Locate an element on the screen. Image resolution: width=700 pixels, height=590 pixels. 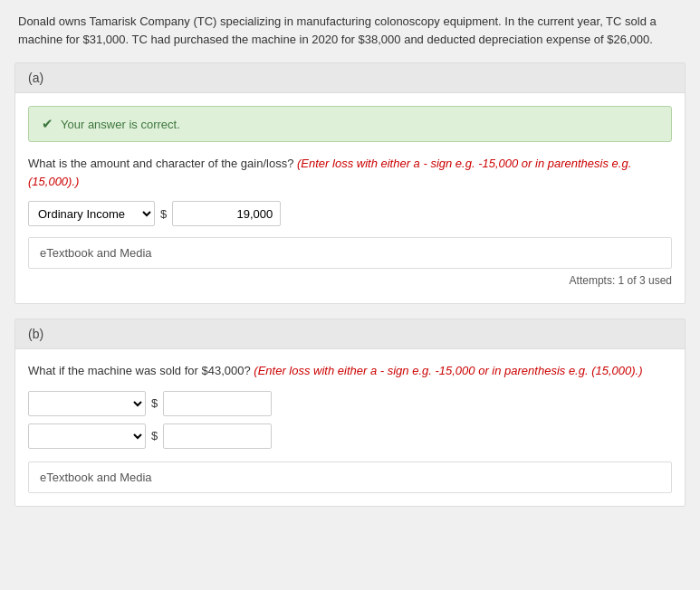
question-main: What is the amount and character of the … is located at coordinates (161, 163).